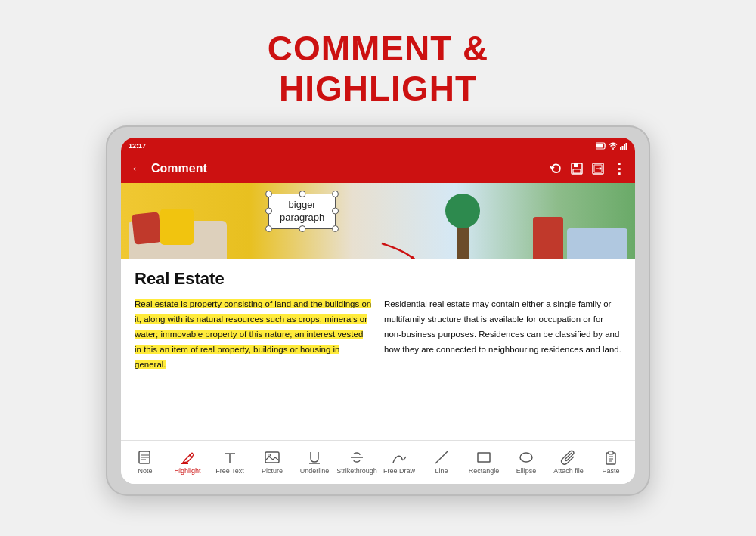 The height and width of the screenshot is (536, 756). I want to click on picture-label: Picture, so click(272, 471).